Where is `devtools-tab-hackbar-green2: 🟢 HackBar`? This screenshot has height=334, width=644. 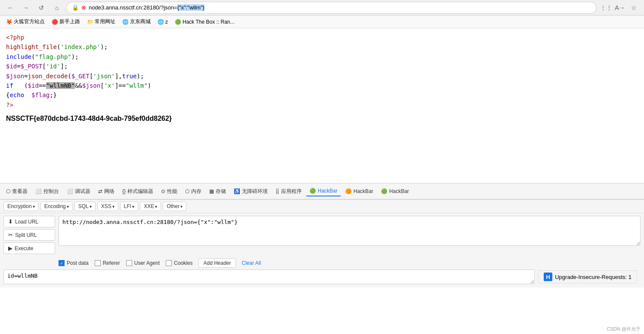
devtools-tab-hackbar-green2: 🟢 HackBar is located at coordinates (395, 191).